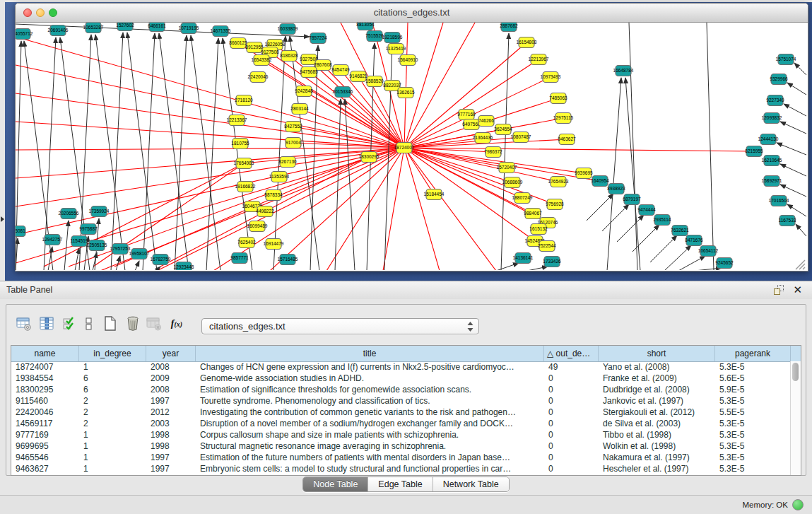 This screenshot has height=514, width=812. I want to click on tab-network-table: Network Table, so click(471, 484).